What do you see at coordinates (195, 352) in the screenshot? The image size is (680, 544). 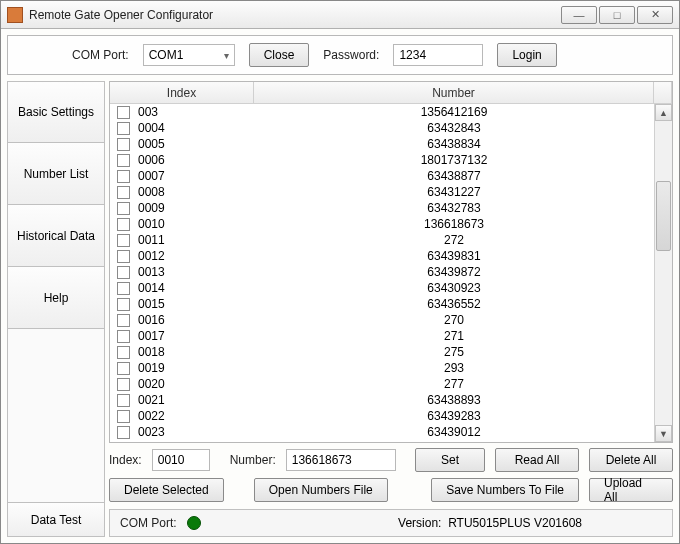 I see `row-index: 0018` at bounding box center [195, 352].